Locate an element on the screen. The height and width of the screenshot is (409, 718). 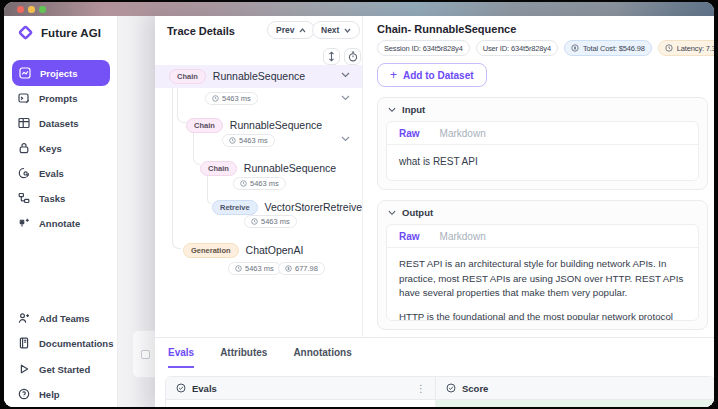
trace-node: Generation ChatOpenAI is located at coordinates (243, 250).